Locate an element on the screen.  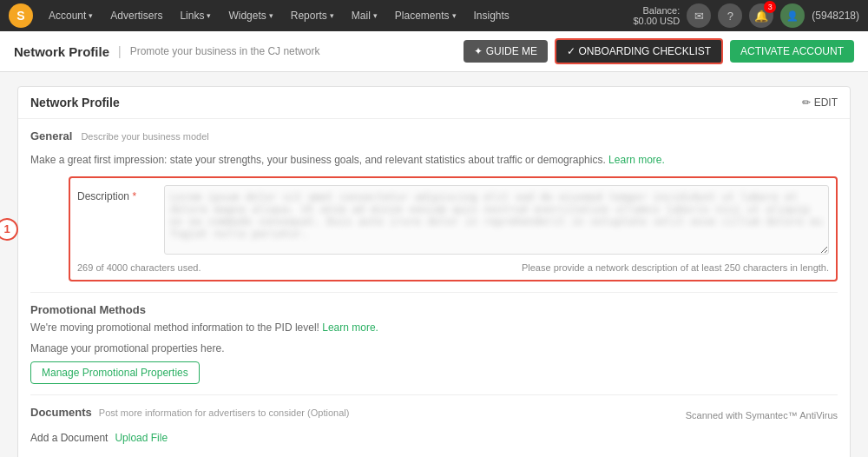
description-field-row: Description * is located at coordinates (453, 221).